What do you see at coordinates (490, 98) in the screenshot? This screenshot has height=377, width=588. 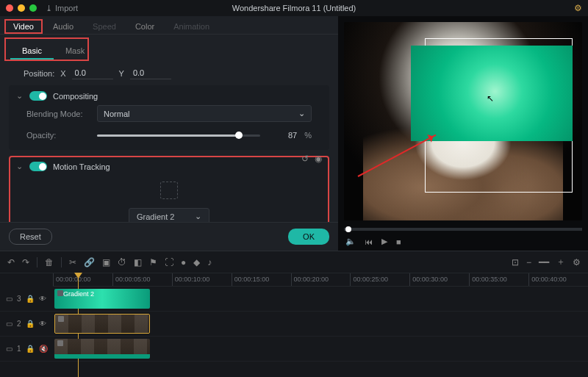 I see `cursor-icon: ↖` at bounding box center [490, 98].